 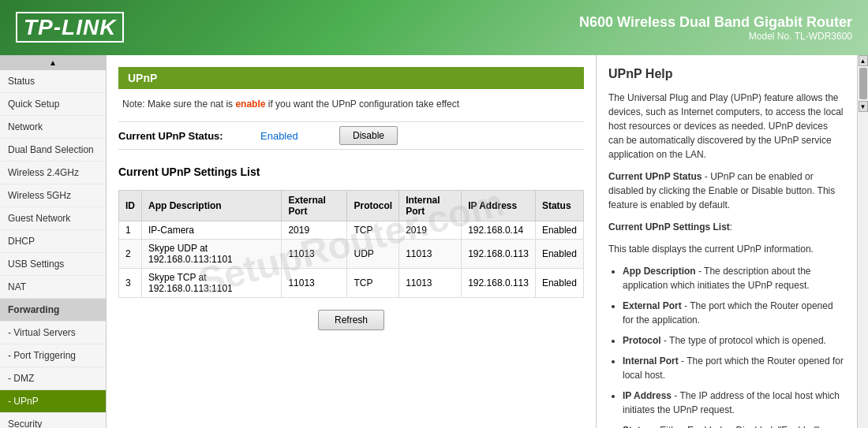 I want to click on table-body: 1IP-Camera2019TCP2019192.168.0.14Enabled…, so click(x=352, y=260).